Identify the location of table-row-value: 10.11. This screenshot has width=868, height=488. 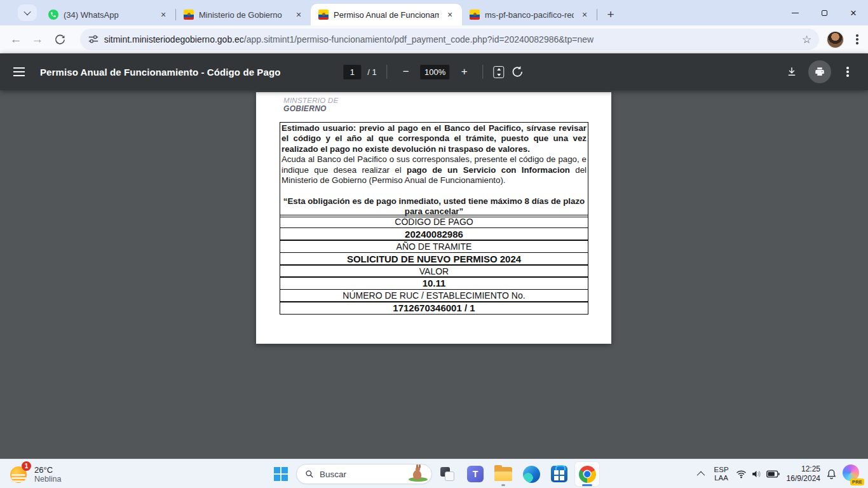
(434, 283).